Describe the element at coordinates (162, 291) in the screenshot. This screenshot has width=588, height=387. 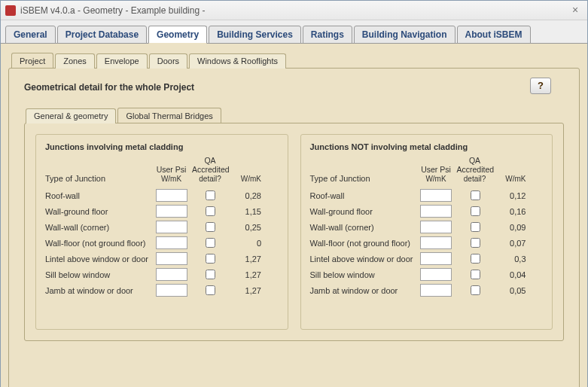
I see `junction-row: Jamb at window or door1,27` at that location.